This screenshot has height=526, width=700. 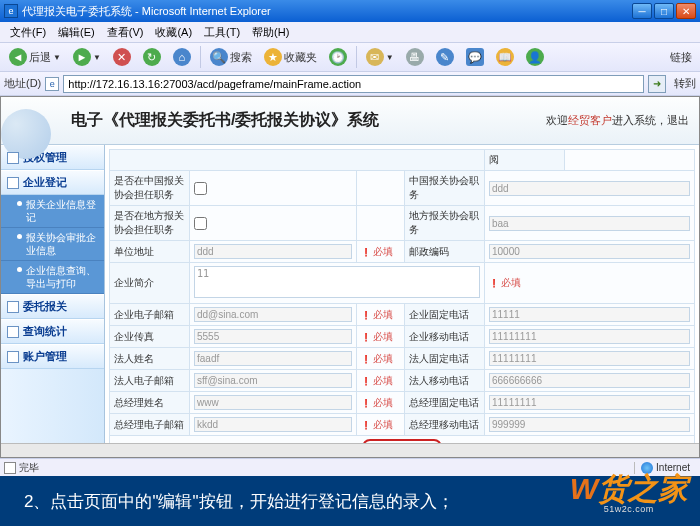 What do you see at coordinates (270, 32) in the screenshot?
I see `menu-help: 帮助(H)` at bounding box center [270, 32].